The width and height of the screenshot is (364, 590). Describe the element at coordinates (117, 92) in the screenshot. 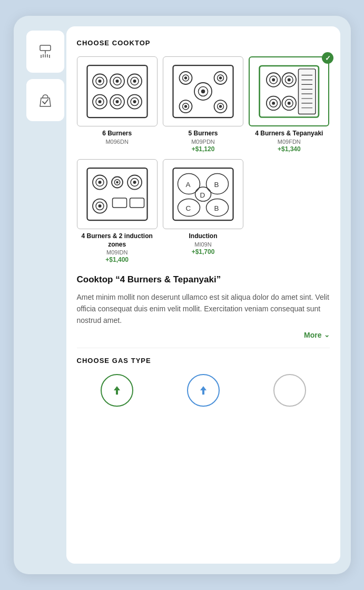

I see `cooktop-svg-6burners` at that location.